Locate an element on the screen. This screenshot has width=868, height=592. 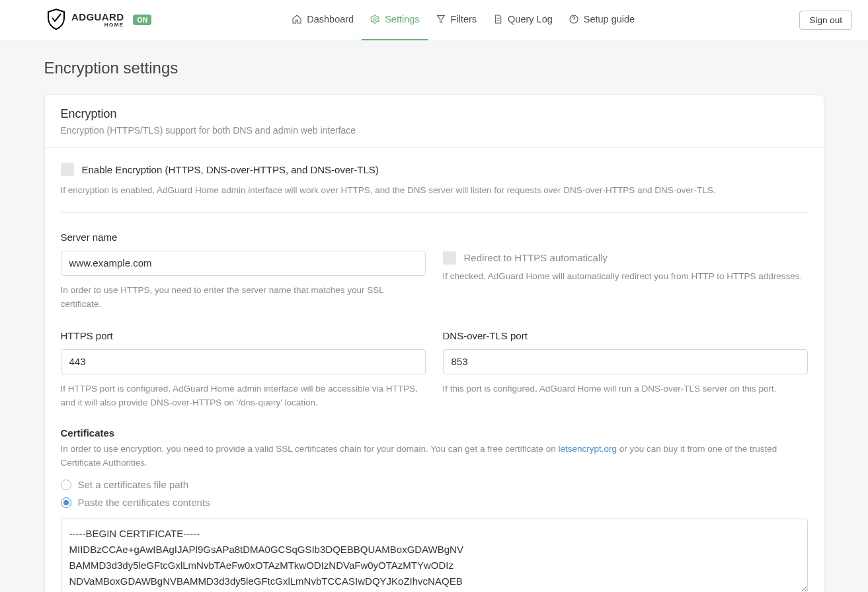
cert-desc-a: In order to use encryption, you need to … is located at coordinates (309, 448).